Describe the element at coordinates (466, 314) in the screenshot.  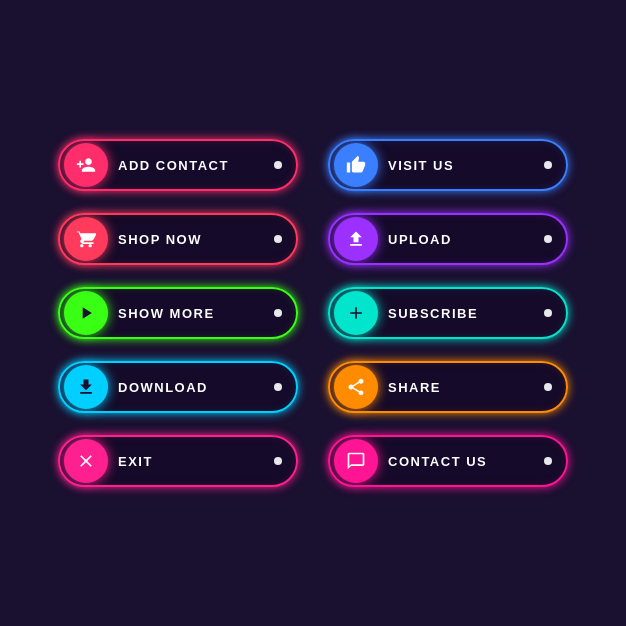
I see `subscribe-label: SUBSCRIBE` at that location.